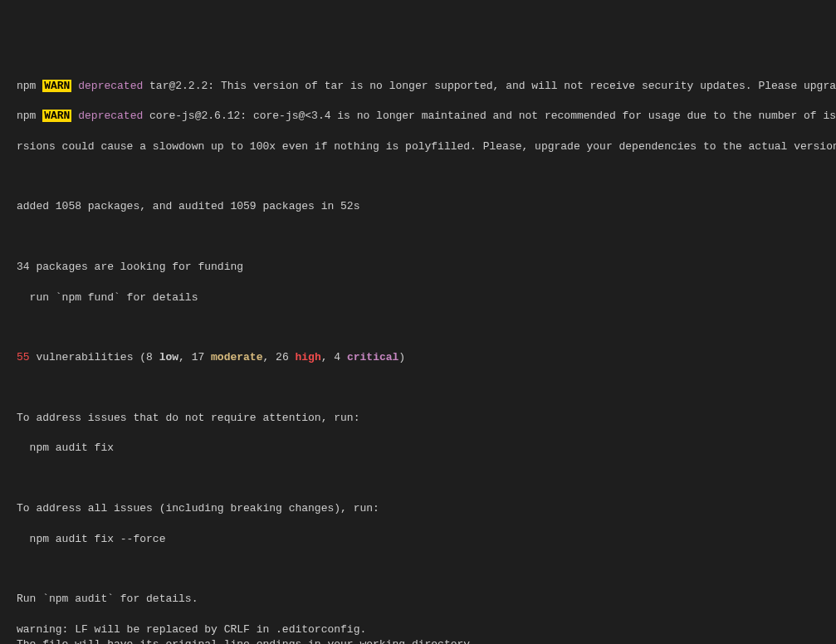 Image resolution: width=836 pixels, height=644 pixels. I want to click on vuln-critical-label: critical, so click(373, 357).